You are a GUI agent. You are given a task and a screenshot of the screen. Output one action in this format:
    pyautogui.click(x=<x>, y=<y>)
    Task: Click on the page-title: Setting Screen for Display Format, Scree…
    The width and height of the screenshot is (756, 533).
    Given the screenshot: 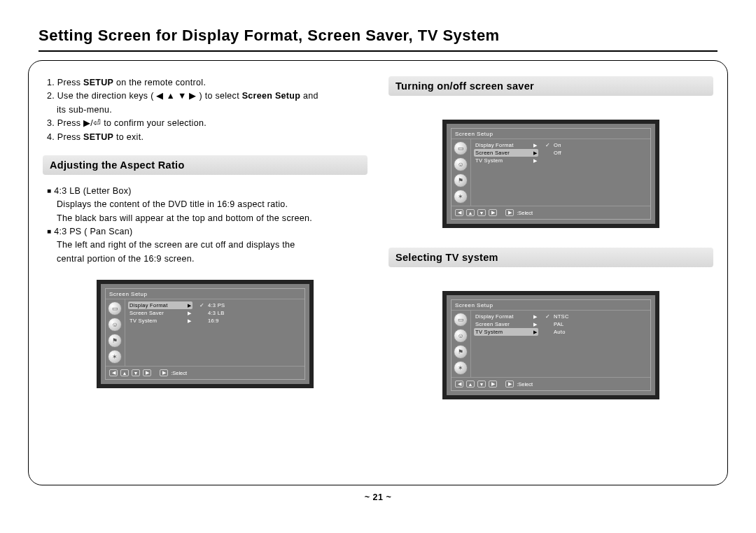 What is the action you would take?
    pyautogui.click(x=378, y=25)
    